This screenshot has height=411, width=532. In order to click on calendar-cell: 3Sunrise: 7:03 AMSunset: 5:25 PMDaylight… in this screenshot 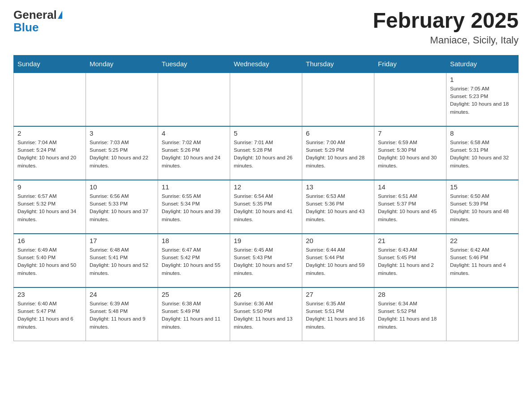, I will do `click(122, 153)`.